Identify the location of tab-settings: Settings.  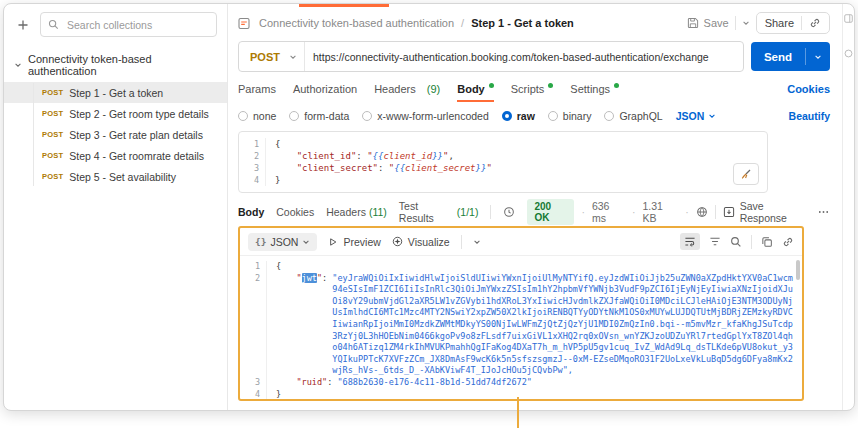
(594, 89).